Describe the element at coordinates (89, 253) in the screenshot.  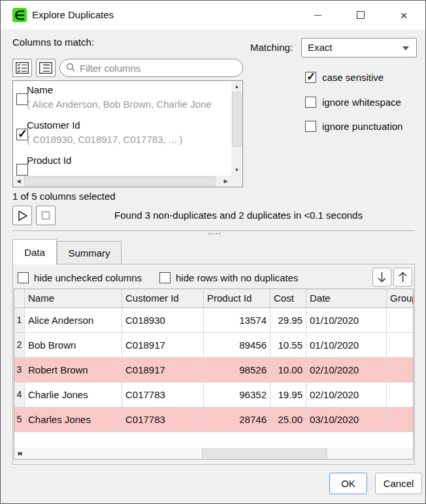
I see `tab-summary: Summary` at that location.